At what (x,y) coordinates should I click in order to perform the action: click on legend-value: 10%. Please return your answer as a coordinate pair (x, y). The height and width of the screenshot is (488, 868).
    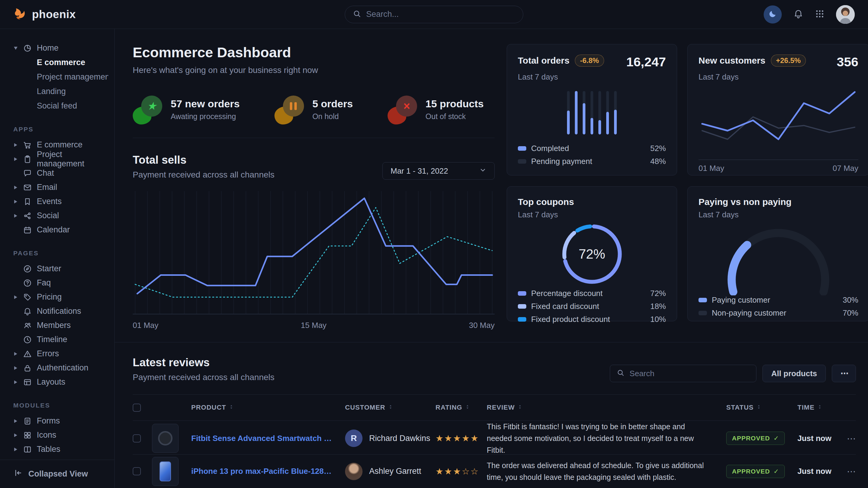
    Looking at the image, I should click on (658, 319).